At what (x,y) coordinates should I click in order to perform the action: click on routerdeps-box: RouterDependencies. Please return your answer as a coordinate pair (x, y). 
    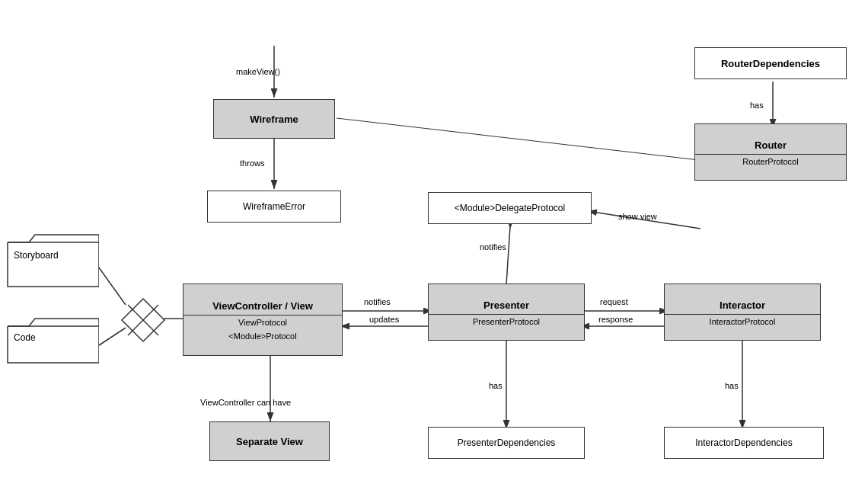
    Looking at the image, I should click on (771, 63).